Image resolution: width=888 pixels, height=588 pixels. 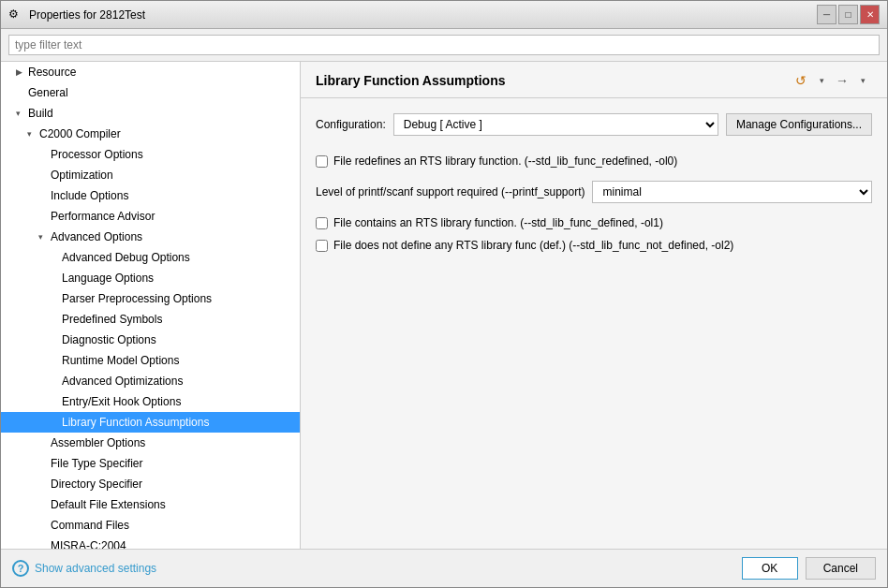 I want to click on tree-item-label: Parser Preprocessing Options, so click(x=137, y=299).